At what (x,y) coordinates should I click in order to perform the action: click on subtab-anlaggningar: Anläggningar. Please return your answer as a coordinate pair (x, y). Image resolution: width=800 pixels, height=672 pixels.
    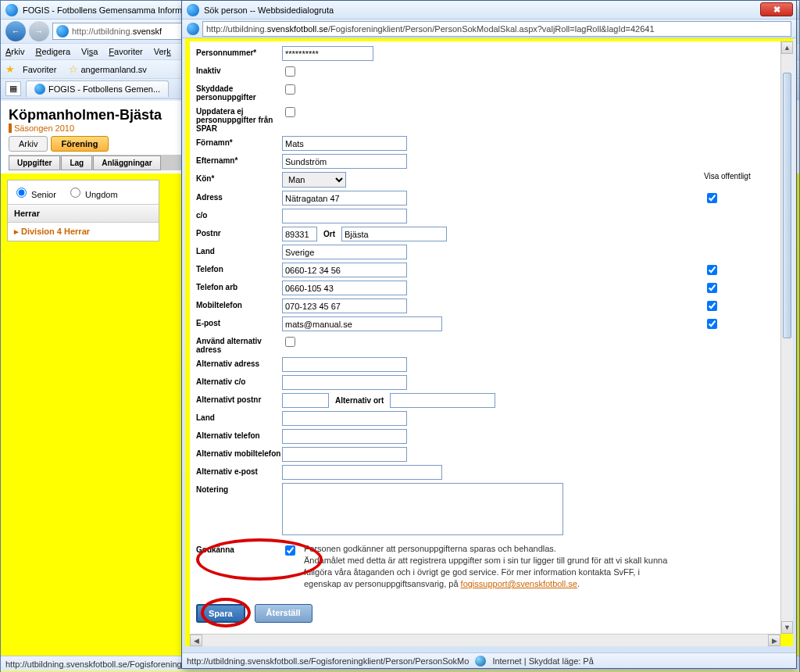
    Looking at the image, I should click on (127, 163).